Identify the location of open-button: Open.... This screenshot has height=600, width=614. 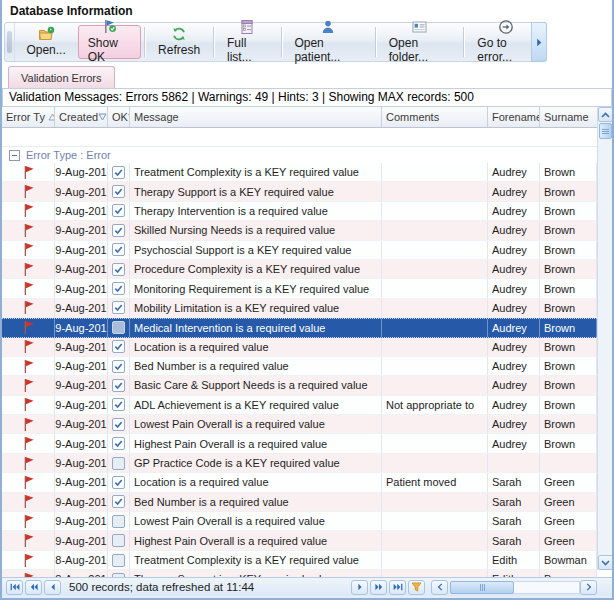
(46, 42).